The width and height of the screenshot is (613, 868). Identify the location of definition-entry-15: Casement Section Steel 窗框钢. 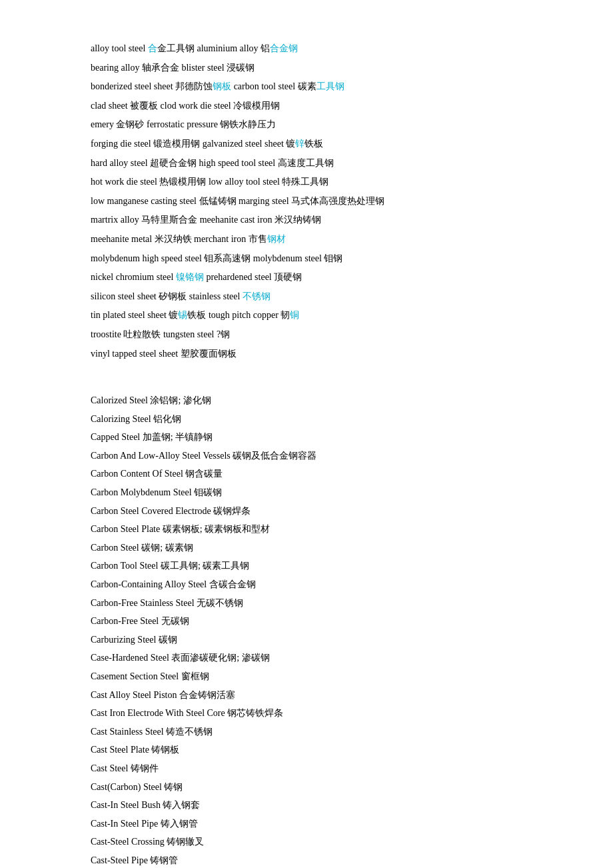
(306, 677).